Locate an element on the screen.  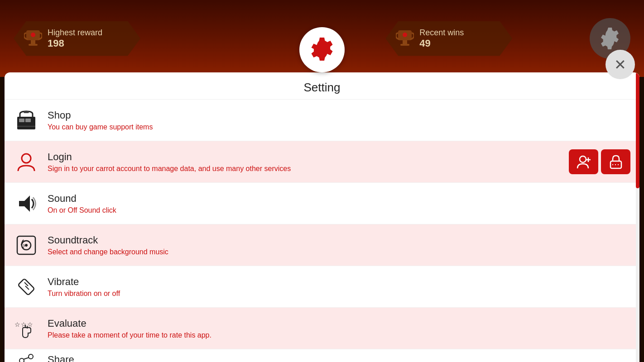
evaluate-icon: ☆ ☆ ☆ is located at coordinates (26, 329).